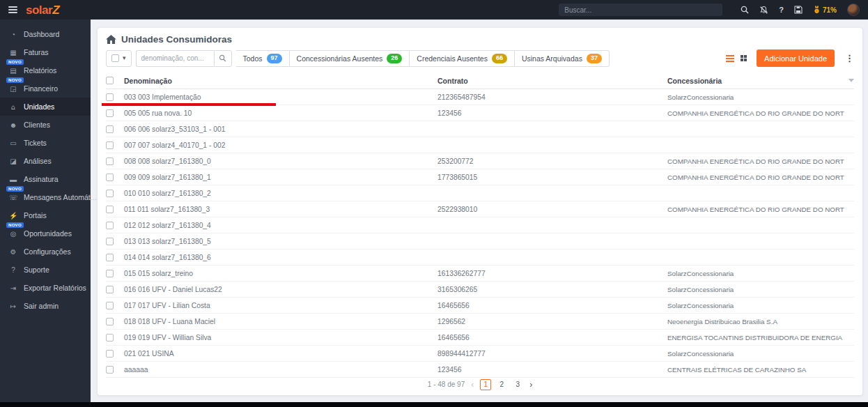  Describe the element at coordinates (39, 107) in the screenshot. I see `sidebar-item-label: Unidades` at that location.